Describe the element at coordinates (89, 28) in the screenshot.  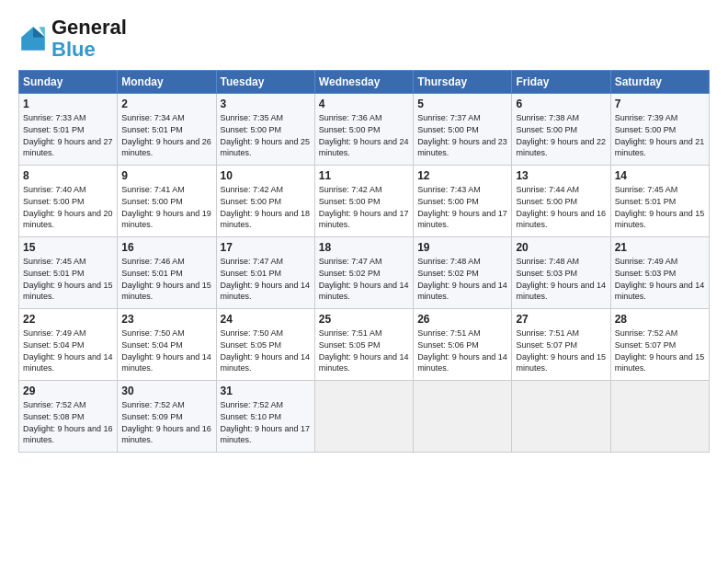
I see `logo-general: General` at that location.